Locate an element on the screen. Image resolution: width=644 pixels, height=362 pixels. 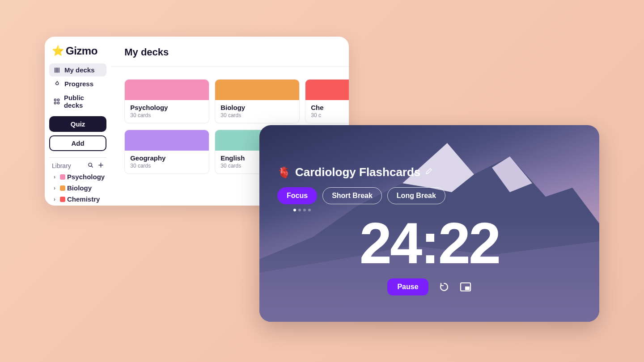
sidebar-buttons: Quiz Add is located at coordinates (78, 134).